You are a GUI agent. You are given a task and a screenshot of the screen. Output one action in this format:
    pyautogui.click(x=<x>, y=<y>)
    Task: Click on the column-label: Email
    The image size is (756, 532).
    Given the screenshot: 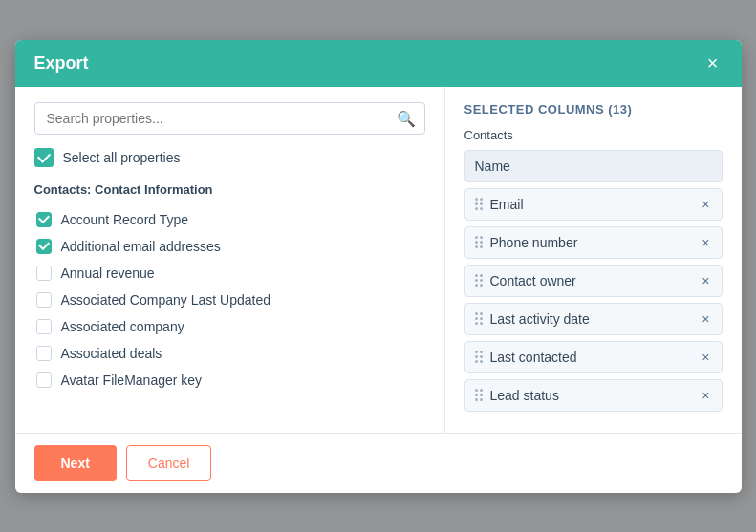 What is the action you would take?
    pyautogui.click(x=507, y=204)
    